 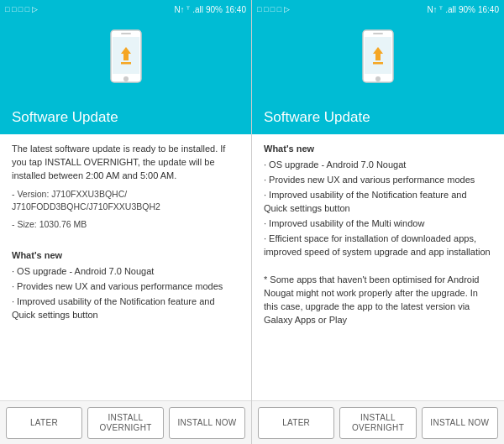 What do you see at coordinates (126, 118) in the screenshot?
I see `page-title-left: Software Update` at bounding box center [126, 118].